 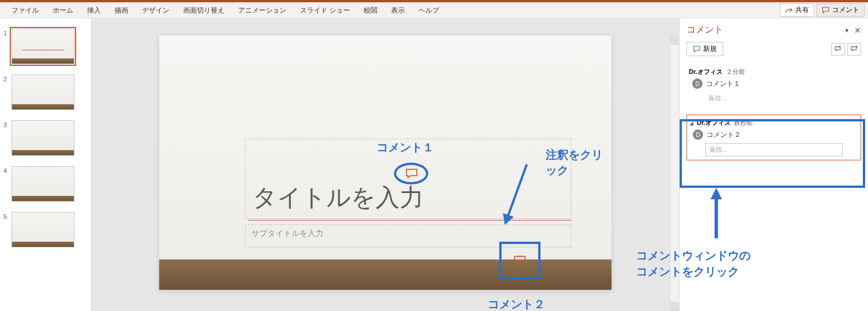 I want to click on pane-close-button: ✕, so click(x=858, y=30).